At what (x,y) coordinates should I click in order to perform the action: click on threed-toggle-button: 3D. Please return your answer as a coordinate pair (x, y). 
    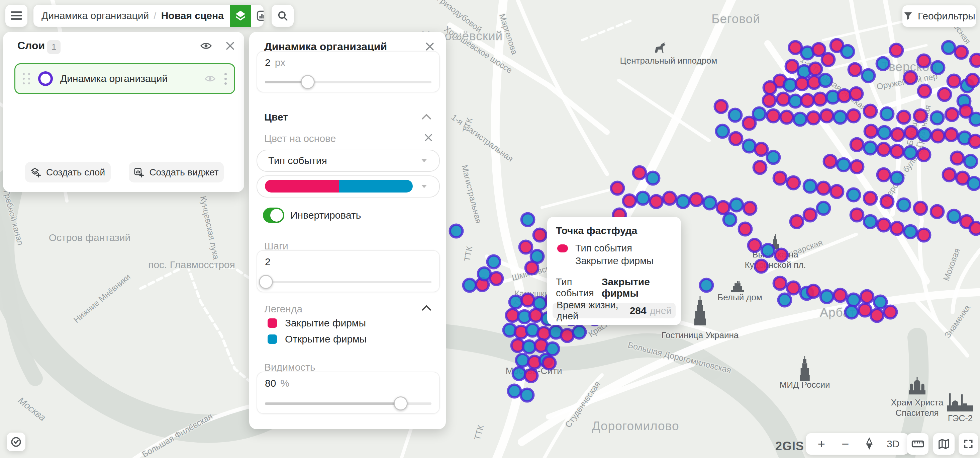
    Looking at the image, I should click on (893, 444).